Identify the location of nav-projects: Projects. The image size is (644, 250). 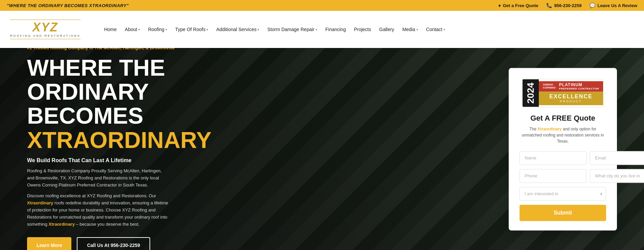
(363, 29).